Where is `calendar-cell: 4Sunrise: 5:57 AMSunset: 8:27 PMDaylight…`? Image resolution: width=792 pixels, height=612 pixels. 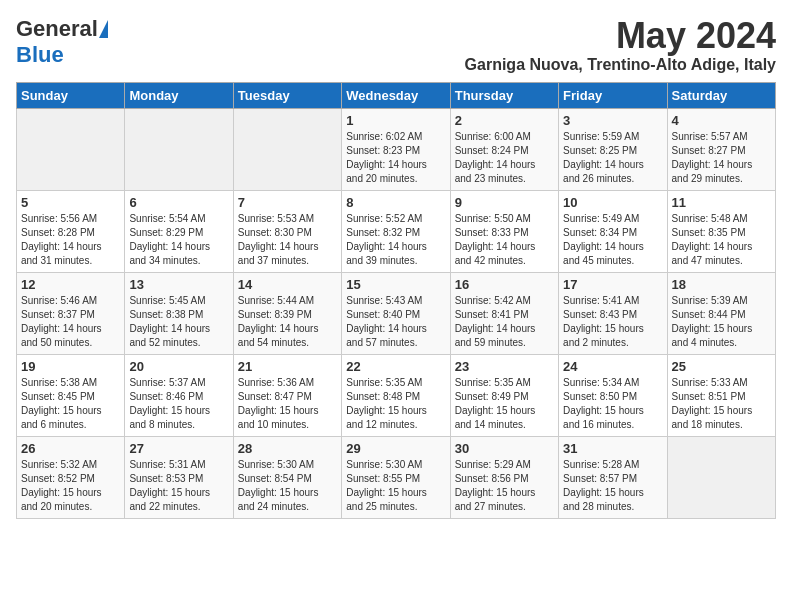
calendar-cell: 4Sunrise: 5:57 AMSunset: 8:27 PMDaylight… is located at coordinates (721, 149).